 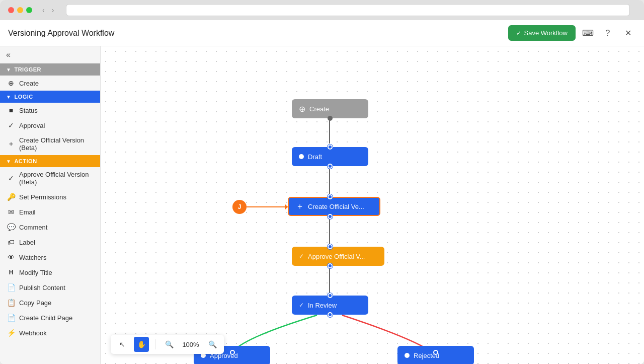 I want to click on section-header-action: ▼ ACTION, so click(x=50, y=161).